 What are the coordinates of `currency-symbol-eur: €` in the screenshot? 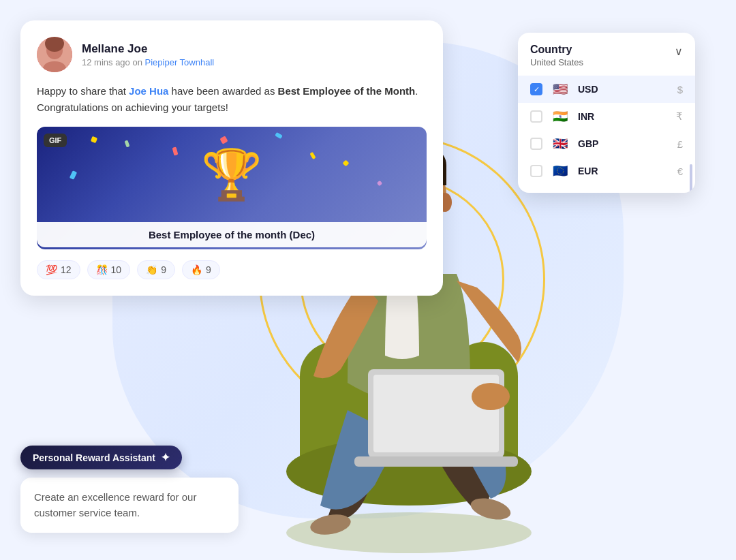 It's located at (680, 172).